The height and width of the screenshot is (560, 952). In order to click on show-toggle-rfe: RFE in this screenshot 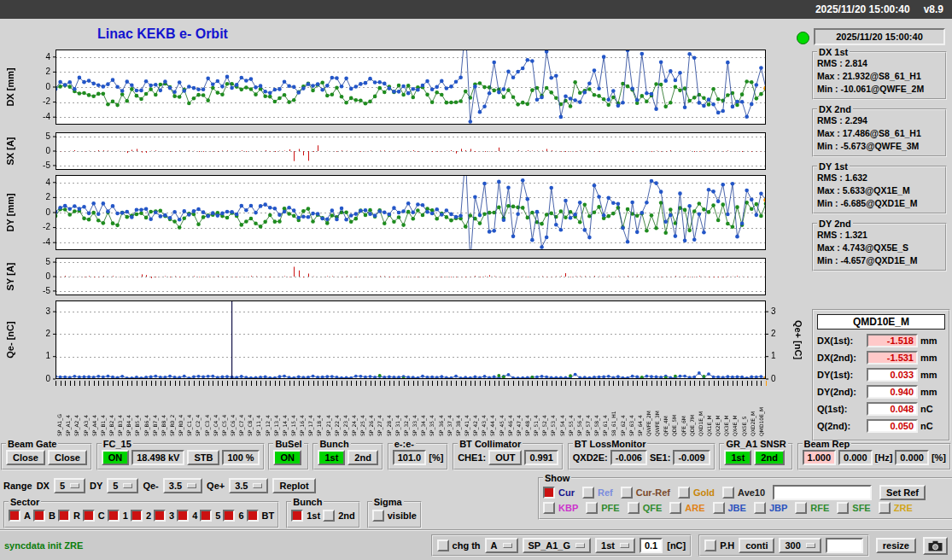, I will do `click(812, 508)`.